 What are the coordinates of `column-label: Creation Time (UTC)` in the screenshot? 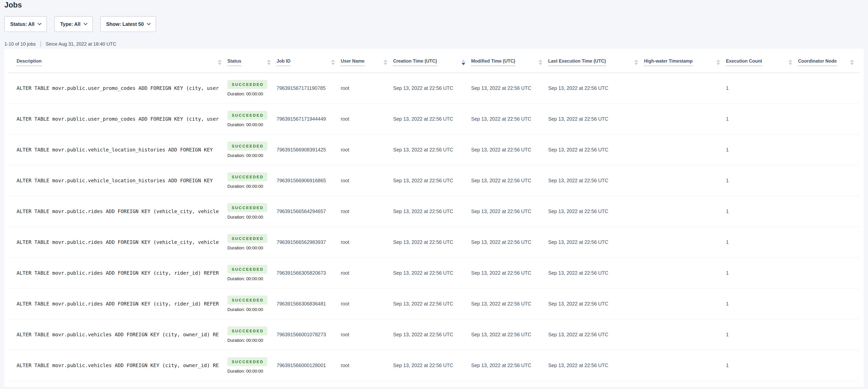 It's located at (415, 62).